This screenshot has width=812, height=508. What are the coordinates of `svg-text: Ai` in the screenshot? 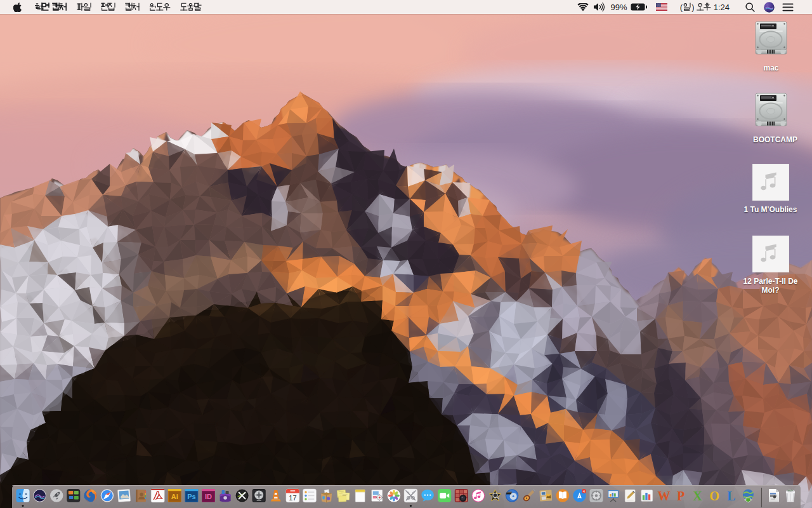 It's located at (175, 497).